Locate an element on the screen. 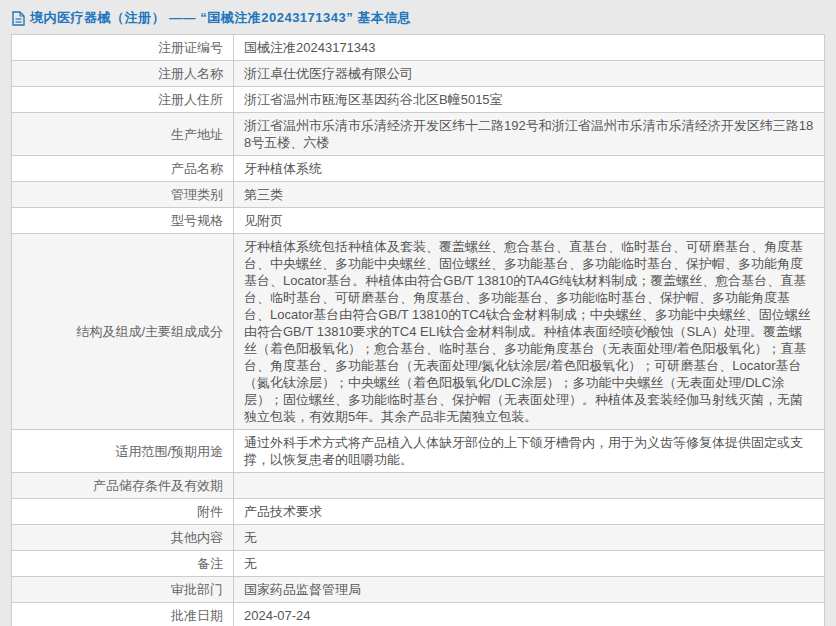 This screenshot has height=626, width=836. table-row: 其他内容 无 is located at coordinates (418, 538).